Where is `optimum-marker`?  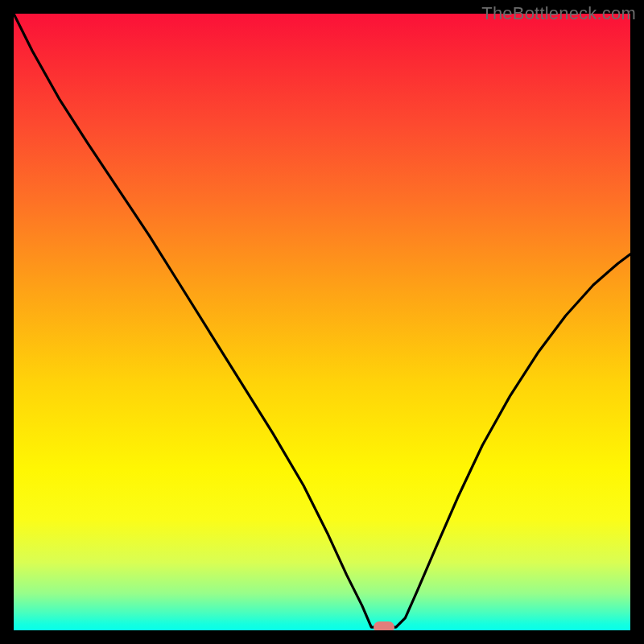
optimum-marker is located at coordinates (384, 626).